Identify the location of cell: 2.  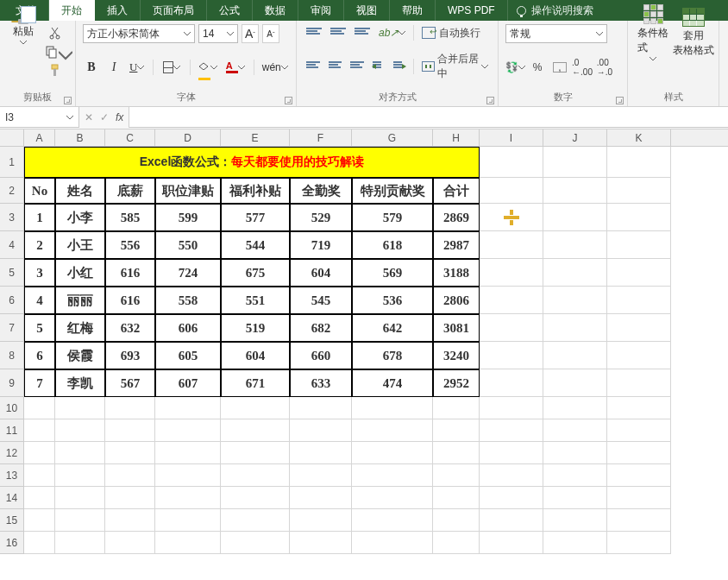
(40, 245).